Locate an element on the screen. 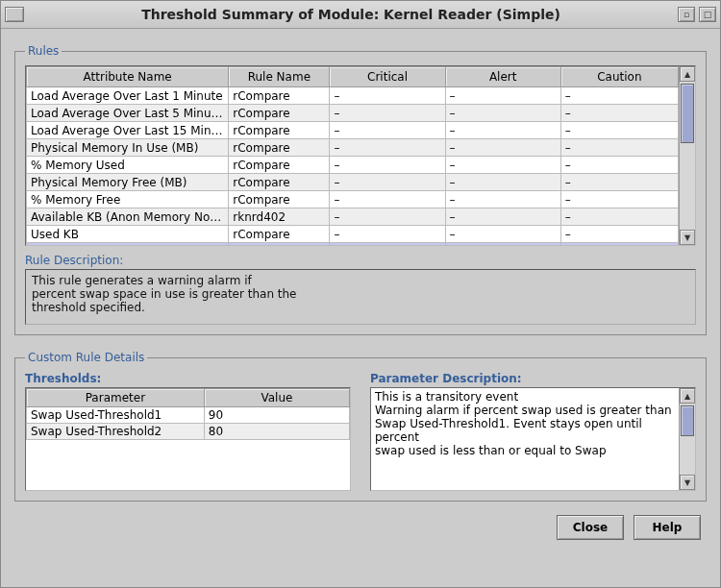 Image resolution: width=721 pixels, height=588 pixels. maximize-icon: □ is located at coordinates (708, 14).